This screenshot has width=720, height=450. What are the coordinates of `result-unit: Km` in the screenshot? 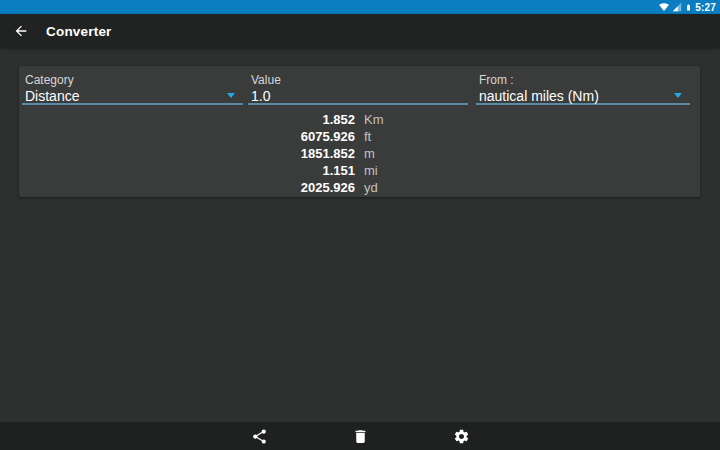 It's located at (374, 120).